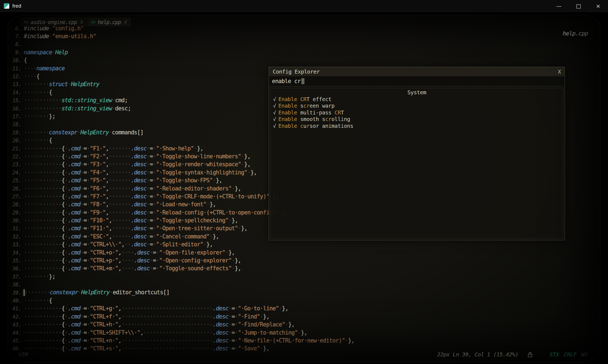 This screenshot has width=608, height=364. I want to click on line-number: 44., so click(17, 333).